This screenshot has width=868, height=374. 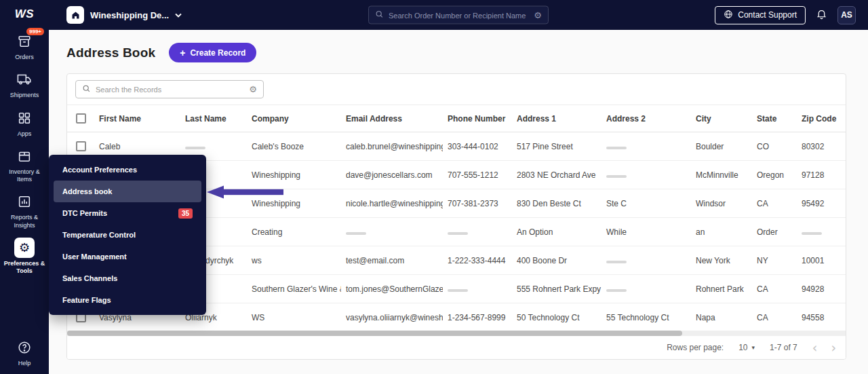 What do you see at coordinates (821, 204) in the screenshot?
I see `cell: 95492` at bounding box center [821, 204].